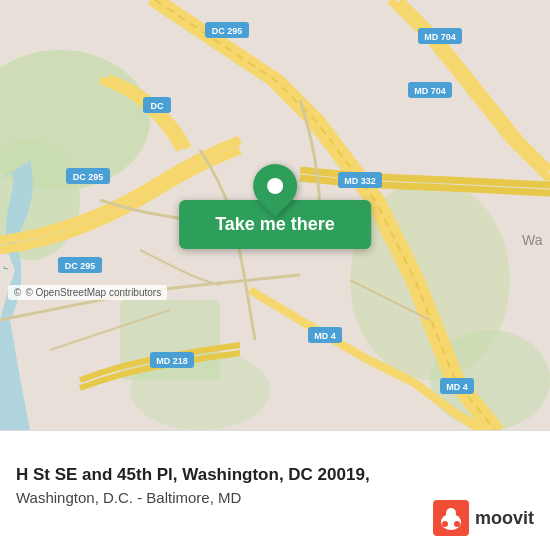  Describe the element at coordinates (532, 240) in the screenshot. I see `svg-text: Wa` at that location.